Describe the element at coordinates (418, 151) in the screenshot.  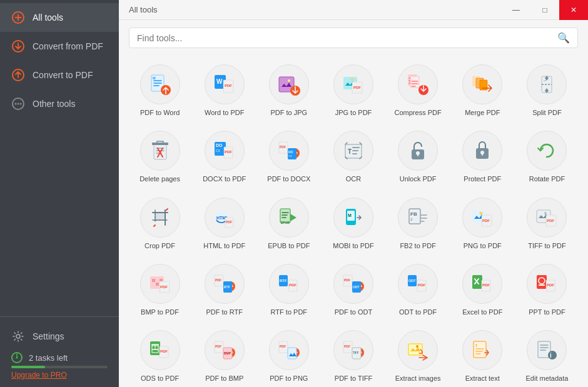
I see `tool-icon-unlock-pdf` at that location.